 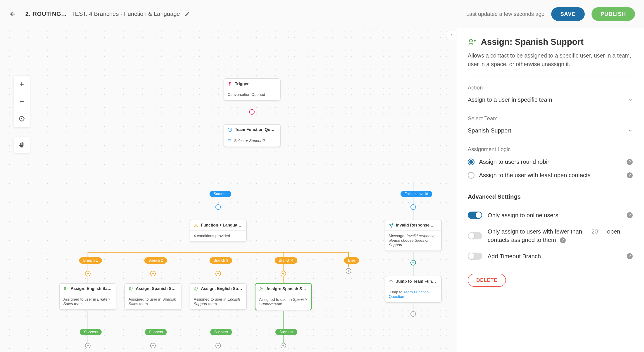 What do you see at coordinates (550, 64) in the screenshot?
I see `panel-description: Allows a contact to be assigned to a spe…` at bounding box center [550, 64].